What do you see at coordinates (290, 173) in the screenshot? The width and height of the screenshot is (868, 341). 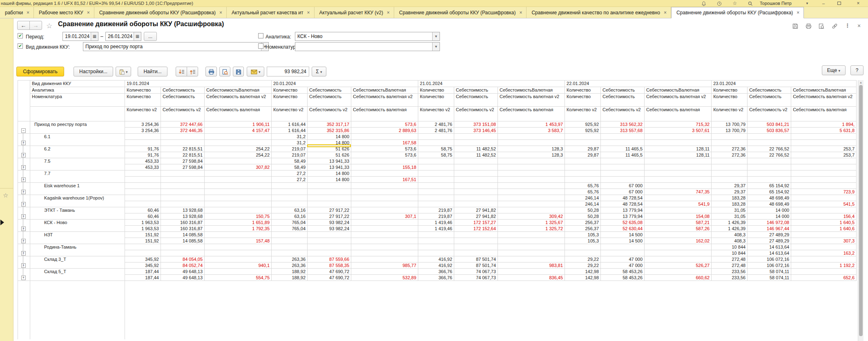 I see `value-cell: 27,2` at bounding box center [290, 173].